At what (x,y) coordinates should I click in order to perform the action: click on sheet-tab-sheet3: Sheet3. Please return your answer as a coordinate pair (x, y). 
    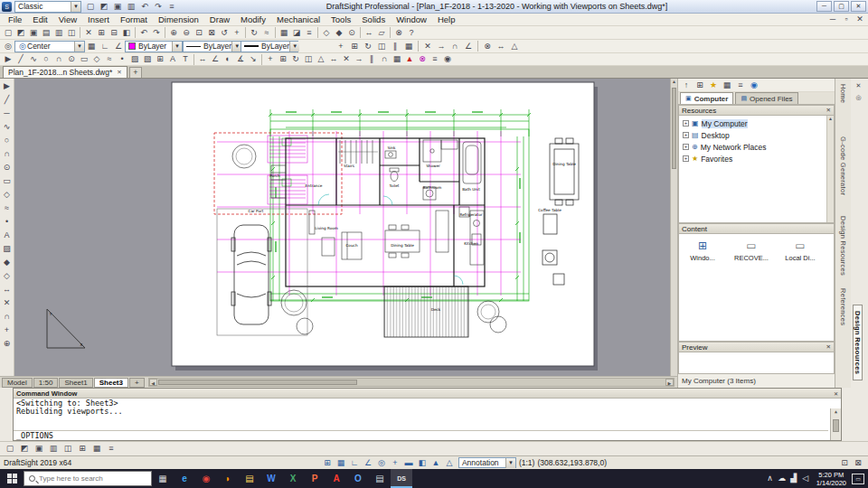
    Looking at the image, I should click on (111, 383).